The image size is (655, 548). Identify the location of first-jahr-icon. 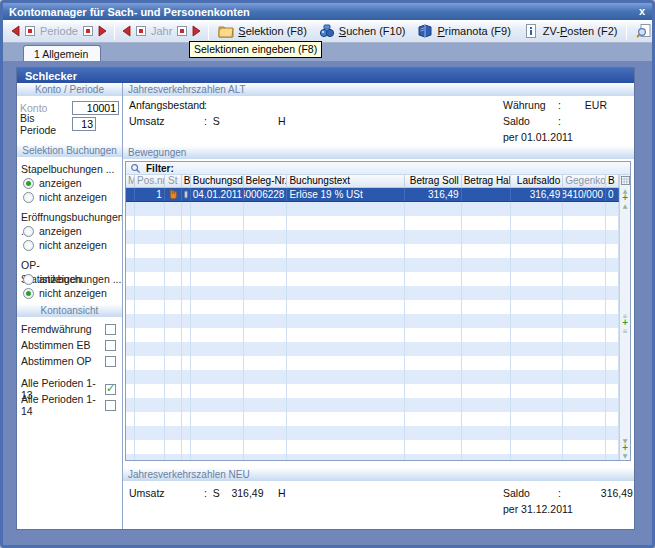
(141, 31).